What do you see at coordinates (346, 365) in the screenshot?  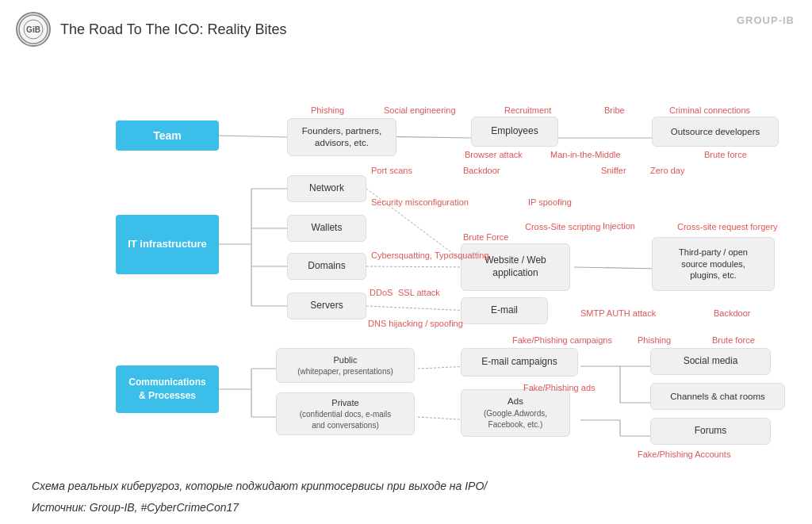 I see `node-public: Public(whitepaper, presentations)` at bounding box center [346, 365].